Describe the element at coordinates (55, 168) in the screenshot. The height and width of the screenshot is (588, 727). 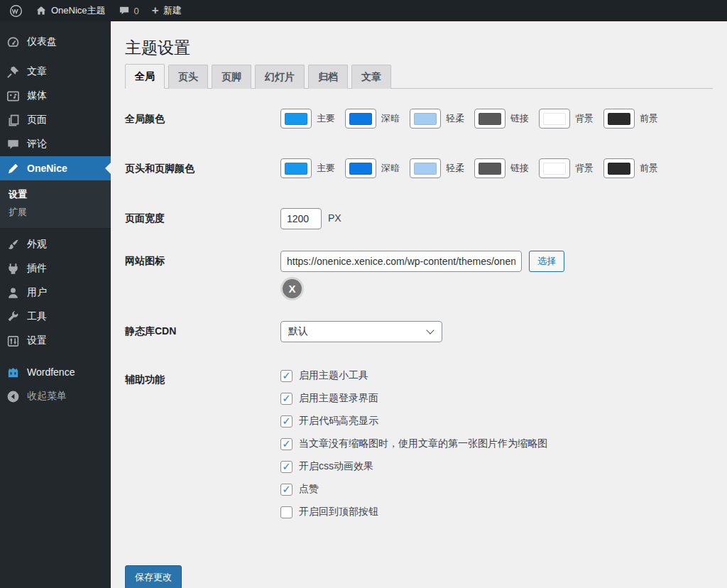
I see `sidebar-item-onenice: OneNice` at that location.